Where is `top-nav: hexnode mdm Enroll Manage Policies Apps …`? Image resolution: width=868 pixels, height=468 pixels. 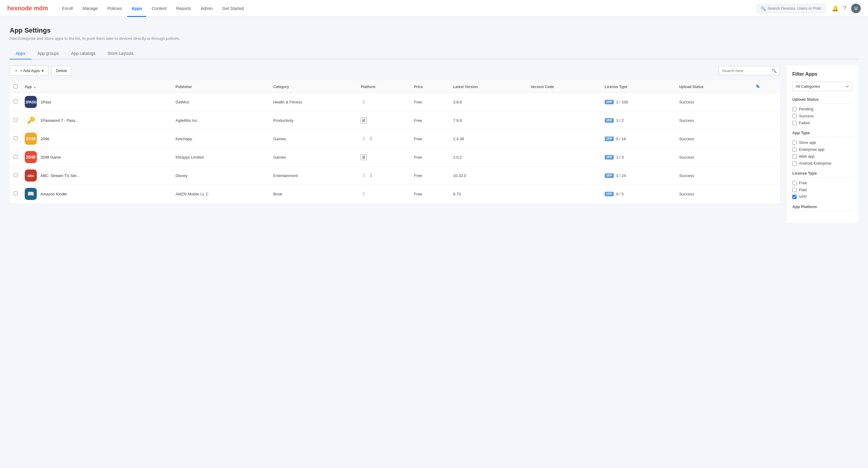 top-nav: hexnode mdm Enroll Manage Policies Apps … is located at coordinates (434, 8).